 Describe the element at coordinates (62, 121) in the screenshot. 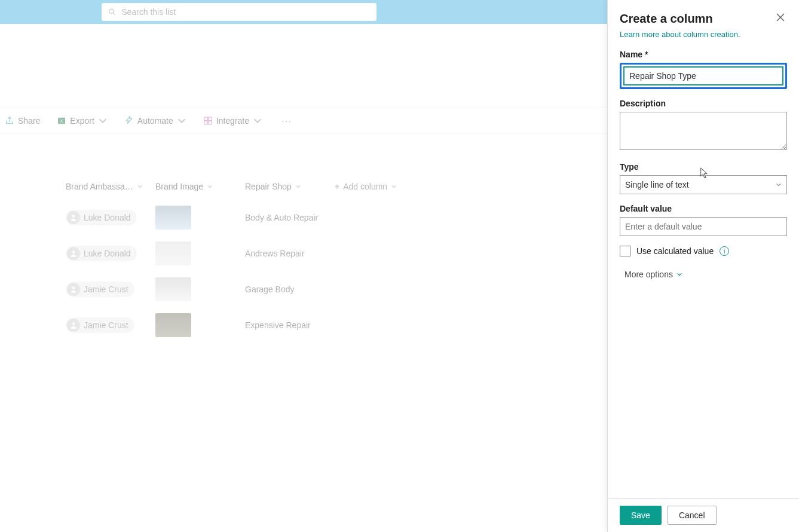

I see `svg-text: X` at that location.